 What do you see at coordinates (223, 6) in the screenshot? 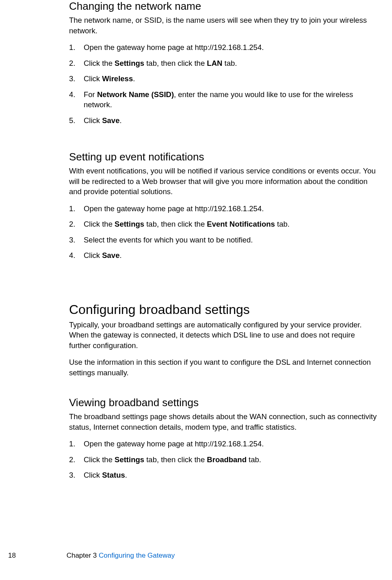
I see `heading-change-network-name: Changing the network name` at bounding box center [223, 6].